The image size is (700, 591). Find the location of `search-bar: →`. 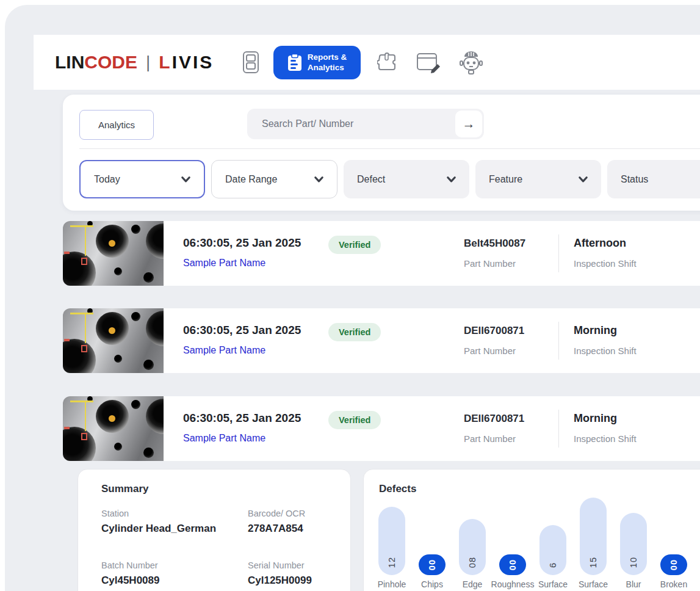

search-bar: → is located at coordinates (366, 124).